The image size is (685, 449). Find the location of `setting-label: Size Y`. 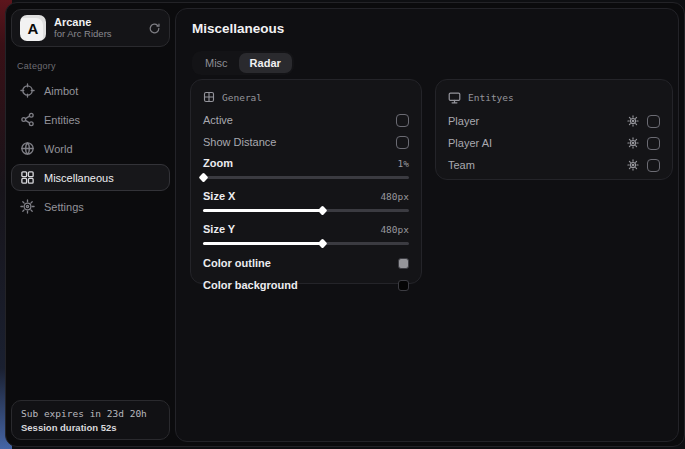

setting-label: Size Y is located at coordinates (219, 229).